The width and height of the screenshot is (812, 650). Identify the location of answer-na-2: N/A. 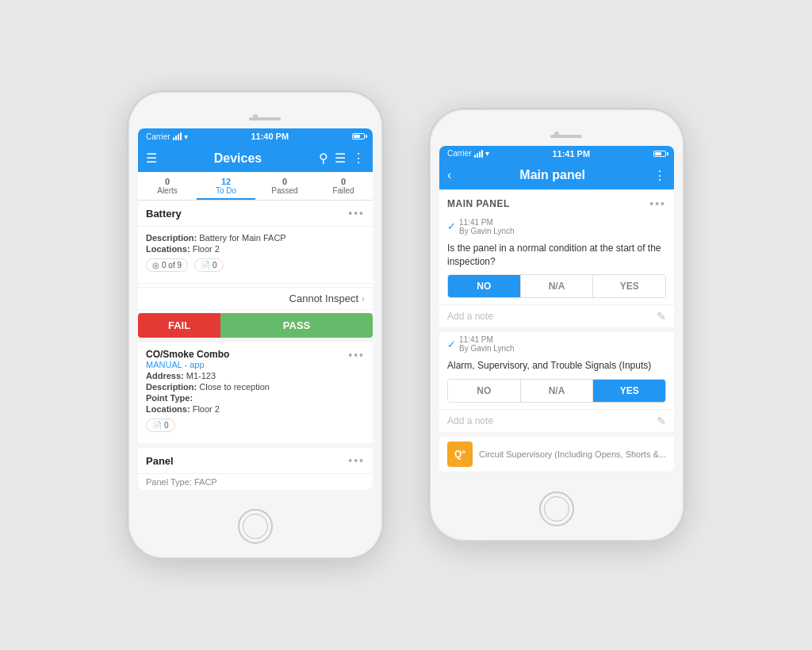
(557, 391).